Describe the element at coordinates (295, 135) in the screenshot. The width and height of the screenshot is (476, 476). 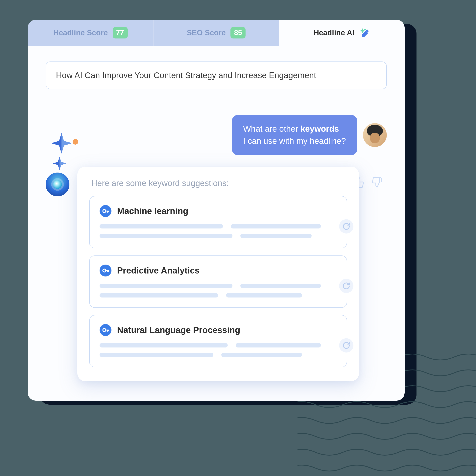
I see `user-message-bubble: What are other keywords I can use with m…` at that location.